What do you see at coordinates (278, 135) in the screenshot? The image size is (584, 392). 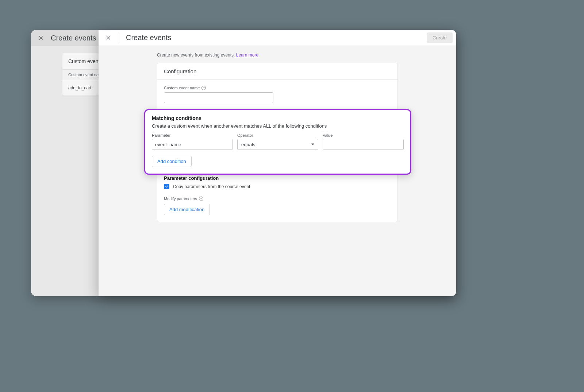 I see `operator-label: Operator` at bounding box center [278, 135].